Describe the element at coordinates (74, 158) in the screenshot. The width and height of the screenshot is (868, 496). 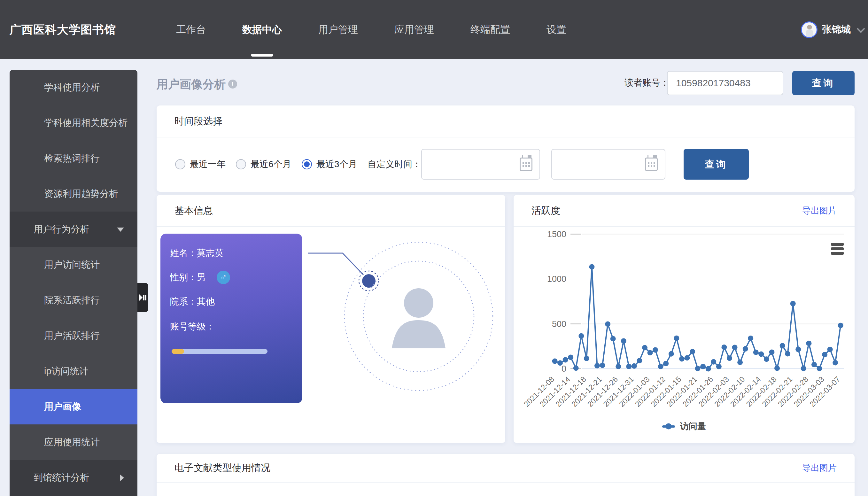
I see `sidebar-item-hot-search: 检索热词排行` at that location.